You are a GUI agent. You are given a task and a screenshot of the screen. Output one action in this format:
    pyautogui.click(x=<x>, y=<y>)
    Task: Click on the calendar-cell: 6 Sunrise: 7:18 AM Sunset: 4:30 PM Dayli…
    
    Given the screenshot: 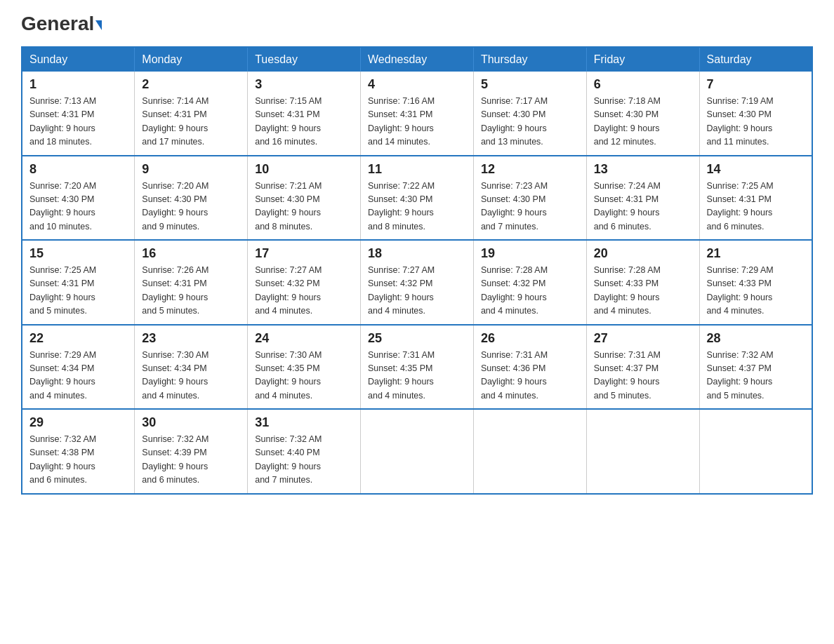 What is the action you would take?
    pyautogui.click(x=643, y=114)
    